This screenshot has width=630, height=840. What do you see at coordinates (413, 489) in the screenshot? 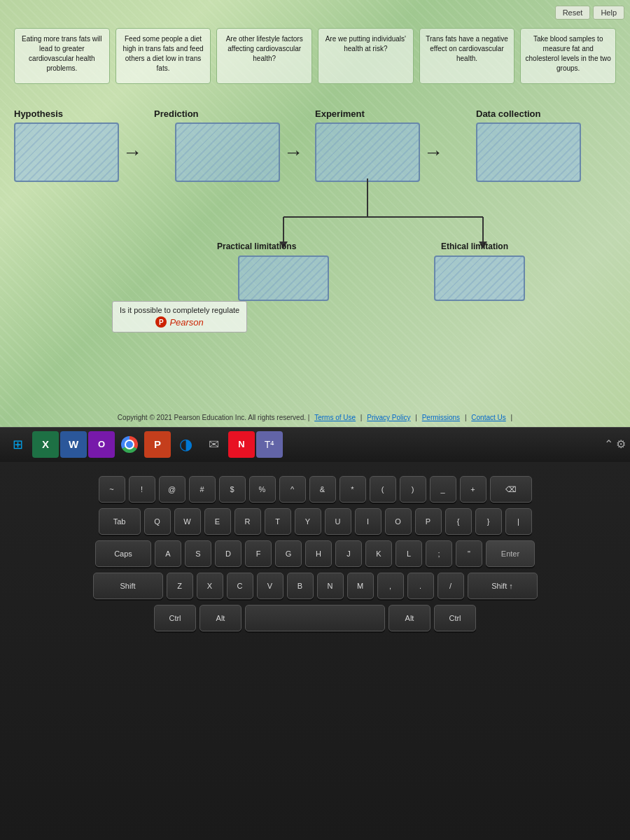
I see `key-rparen: )` at bounding box center [413, 489].